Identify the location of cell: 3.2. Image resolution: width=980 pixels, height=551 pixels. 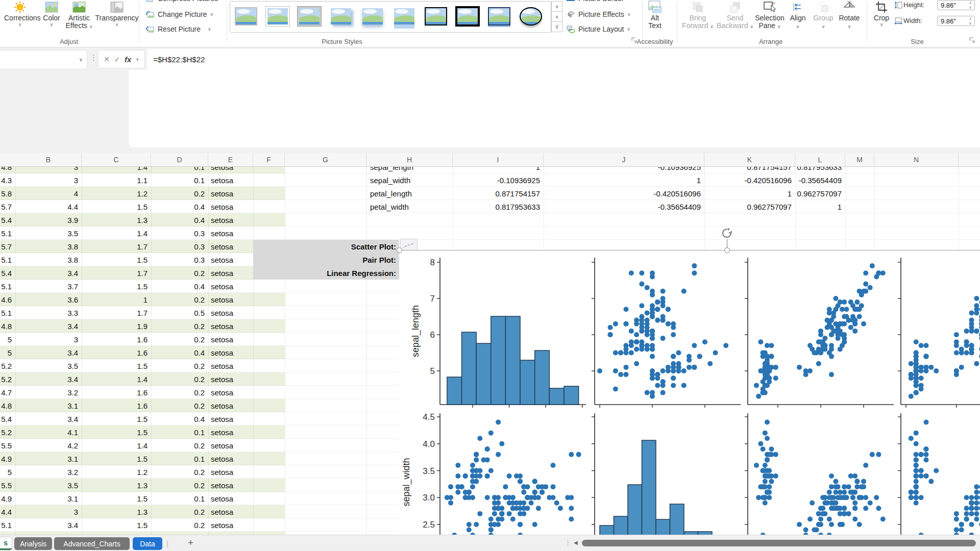
(47, 472).